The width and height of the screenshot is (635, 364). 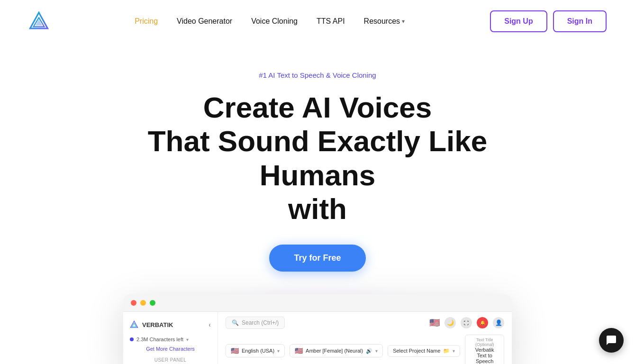 I want to click on chat-icon, so click(x=611, y=340).